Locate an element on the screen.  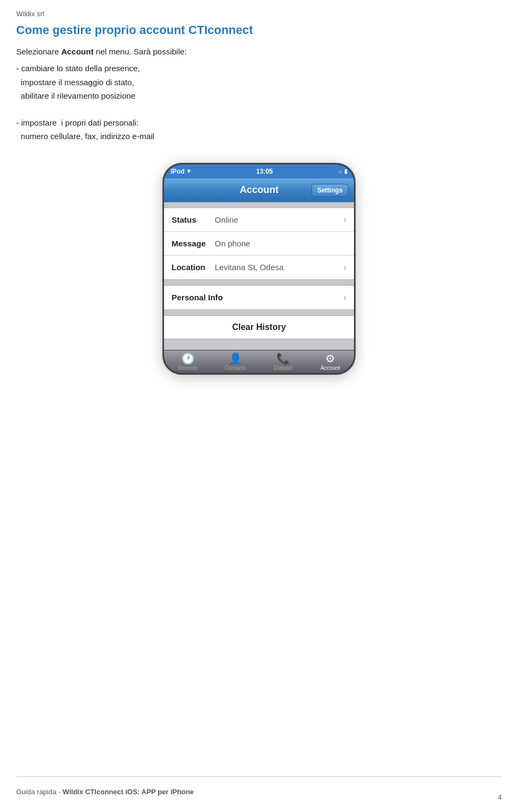
clear-history-button: Clear History is located at coordinates (259, 327).